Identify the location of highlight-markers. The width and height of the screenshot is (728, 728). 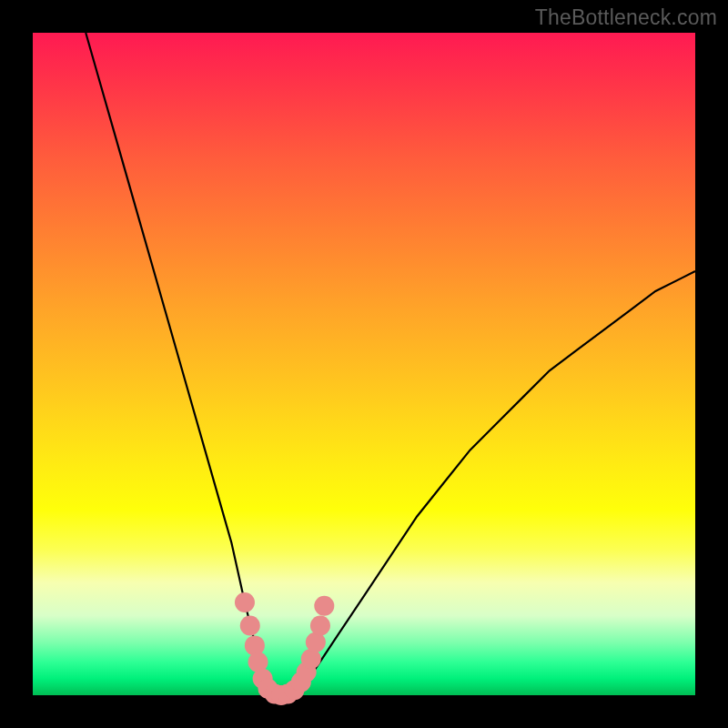
(284, 649).